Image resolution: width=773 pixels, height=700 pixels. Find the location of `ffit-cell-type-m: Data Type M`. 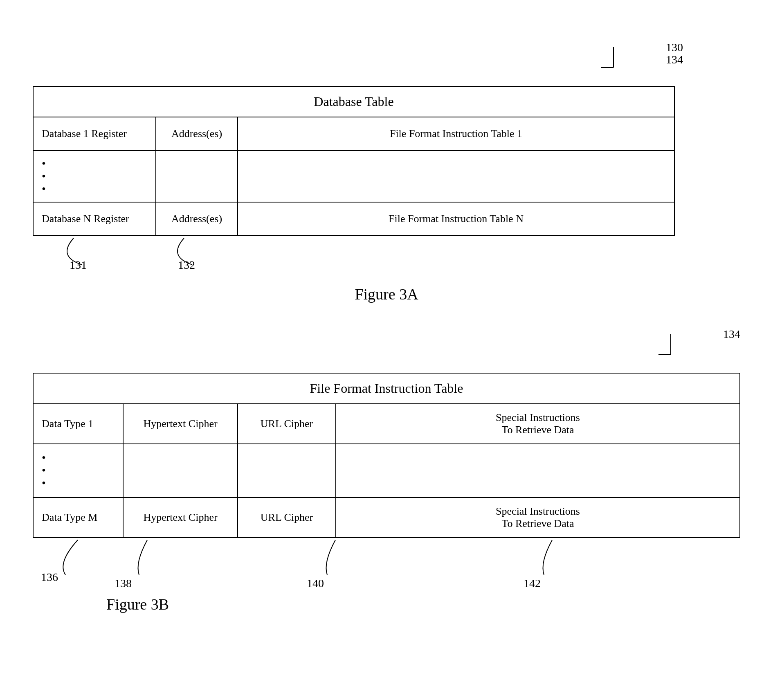

ffit-cell-type-m: Data Type M is located at coordinates (79, 518).